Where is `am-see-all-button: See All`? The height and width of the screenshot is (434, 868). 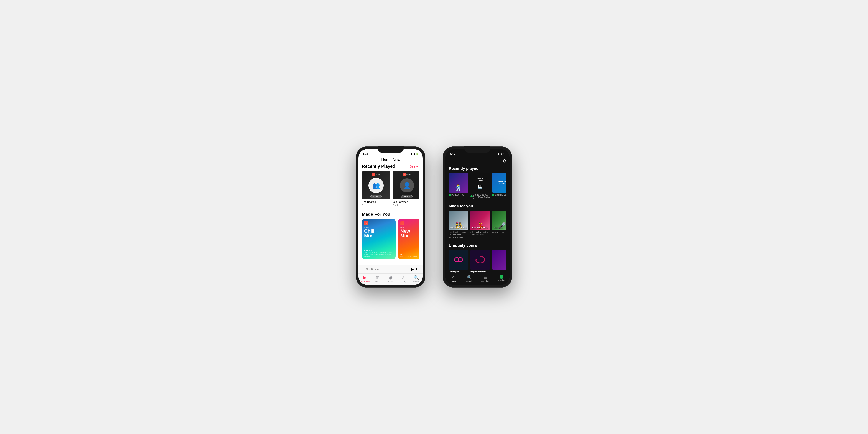 am-see-all-button: See All is located at coordinates (414, 166).